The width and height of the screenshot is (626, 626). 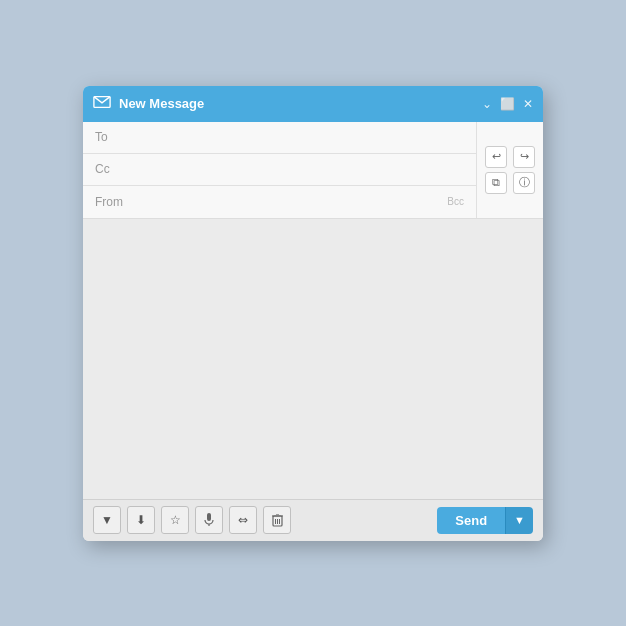 What do you see at coordinates (510, 183) in the screenshot?
I see `action-row-2: ⧉ ⓘ` at bounding box center [510, 183].